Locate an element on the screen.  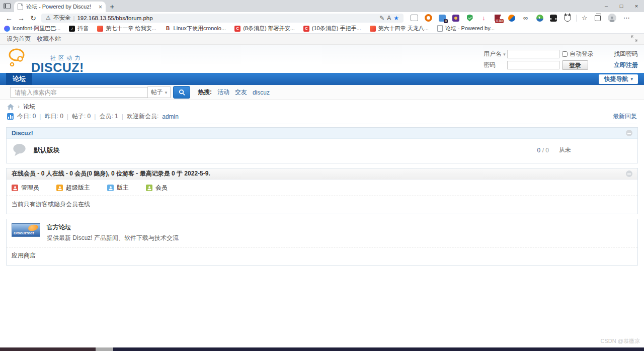
orange-blue-globe-extension-icon is located at coordinates (512, 18).